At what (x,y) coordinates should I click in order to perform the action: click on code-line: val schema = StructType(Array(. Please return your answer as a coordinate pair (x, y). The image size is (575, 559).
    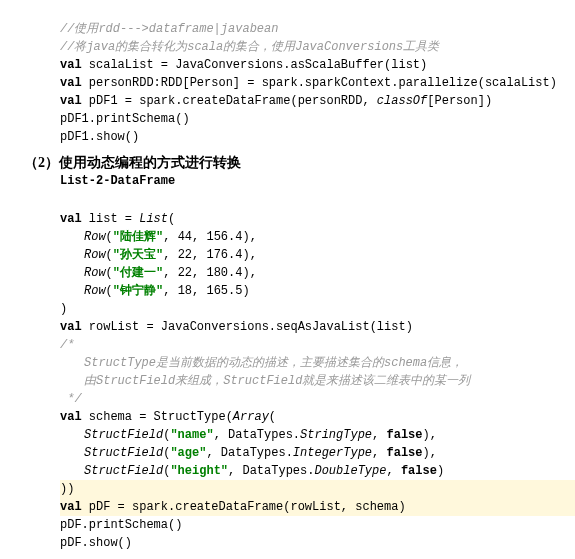
    Looking at the image, I should click on (168, 417).